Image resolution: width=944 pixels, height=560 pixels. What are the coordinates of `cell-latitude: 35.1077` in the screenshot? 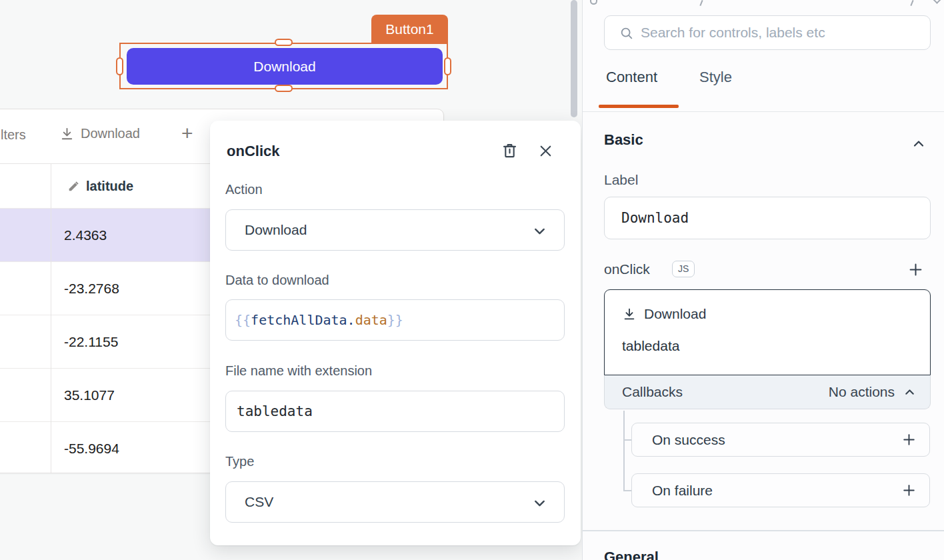 It's located at (89, 395).